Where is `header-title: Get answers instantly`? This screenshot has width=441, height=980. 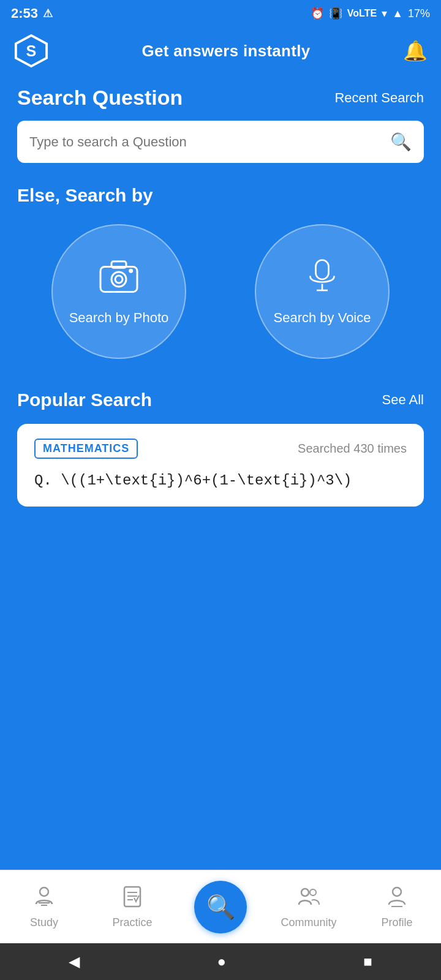 header-title: Get answers instantly is located at coordinates (225, 51).